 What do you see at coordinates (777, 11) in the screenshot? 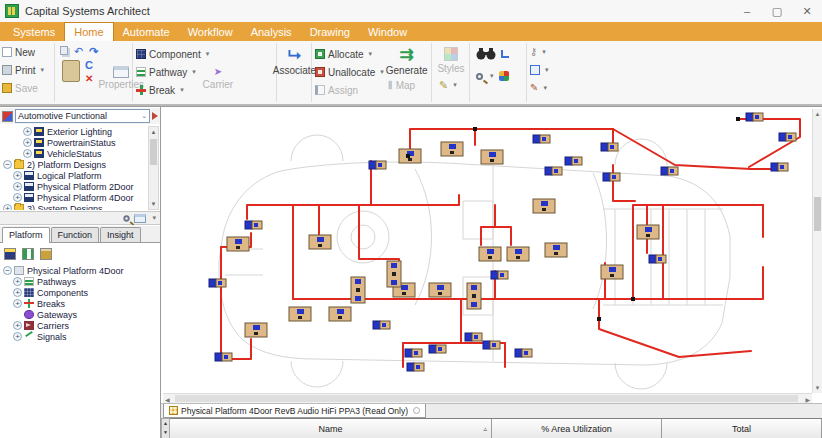
I see `maximize-button: ▢` at bounding box center [777, 11].